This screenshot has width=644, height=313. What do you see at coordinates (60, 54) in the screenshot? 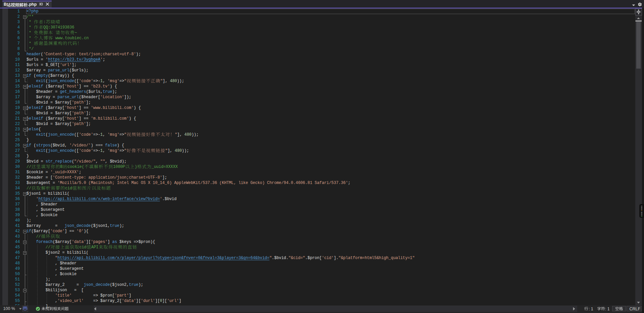
I see `svg-text: 'Content-type:` at bounding box center [60, 54].